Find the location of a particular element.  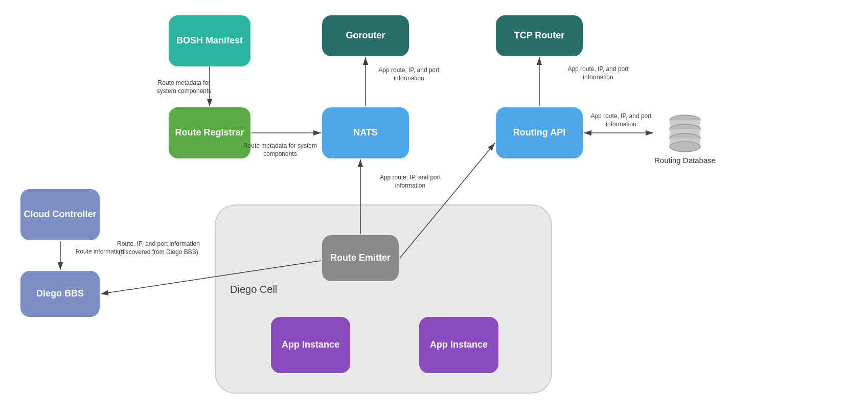

database-icon is located at coordinates (685, 133).